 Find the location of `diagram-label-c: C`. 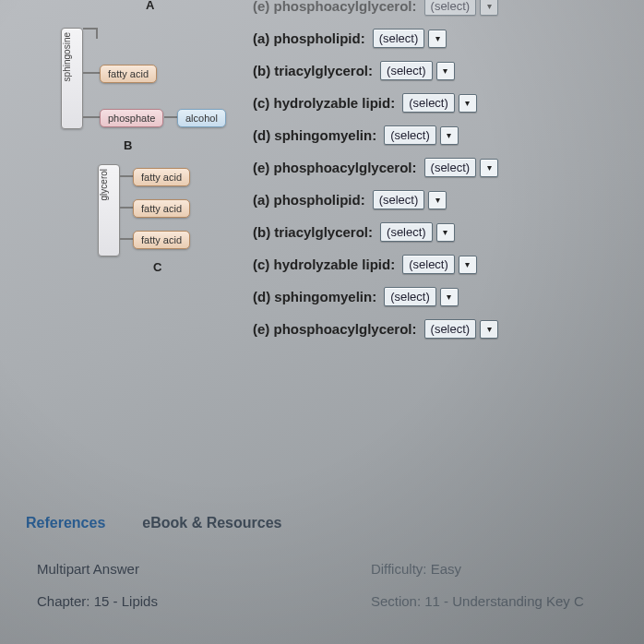

diagram-label-c: C is located at coordinates (157, 268).